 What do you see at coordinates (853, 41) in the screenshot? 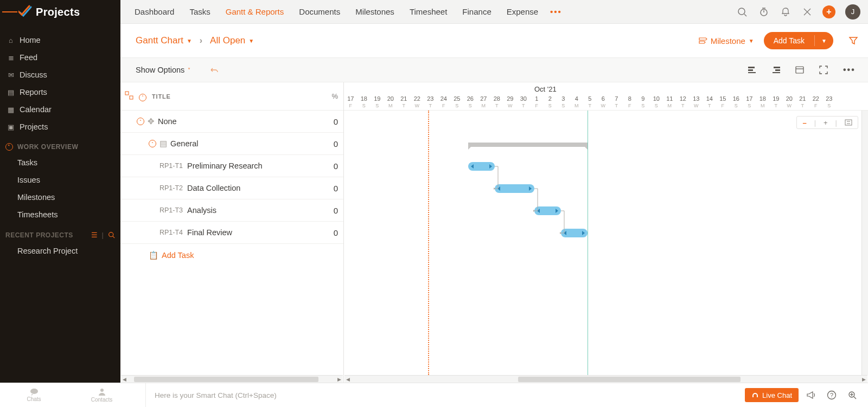
I see `filter-icon` at bounding box center [853, 41].